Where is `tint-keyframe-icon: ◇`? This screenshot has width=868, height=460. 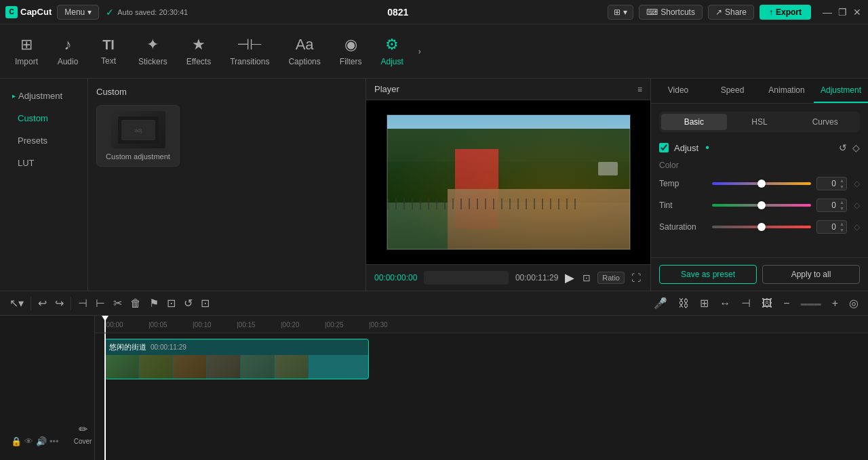
tint-keyframe-icon: ◇ is located at coordinates (857, 205).